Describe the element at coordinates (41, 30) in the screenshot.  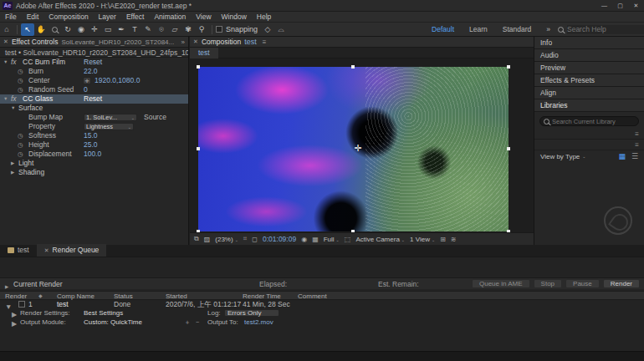
I see `hand-tool-icon: ✋` at that location.